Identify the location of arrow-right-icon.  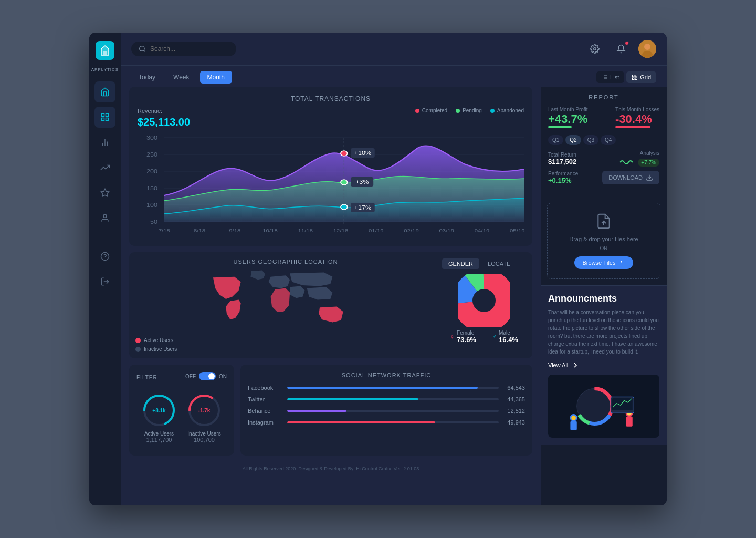
(575, 365).